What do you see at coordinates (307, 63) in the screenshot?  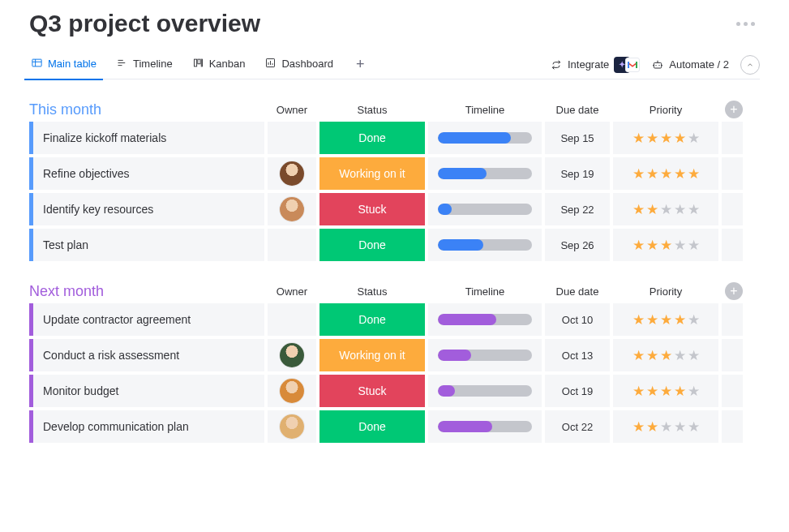 I see `tab-label: Dashboard` at bounding box center [307, 63].